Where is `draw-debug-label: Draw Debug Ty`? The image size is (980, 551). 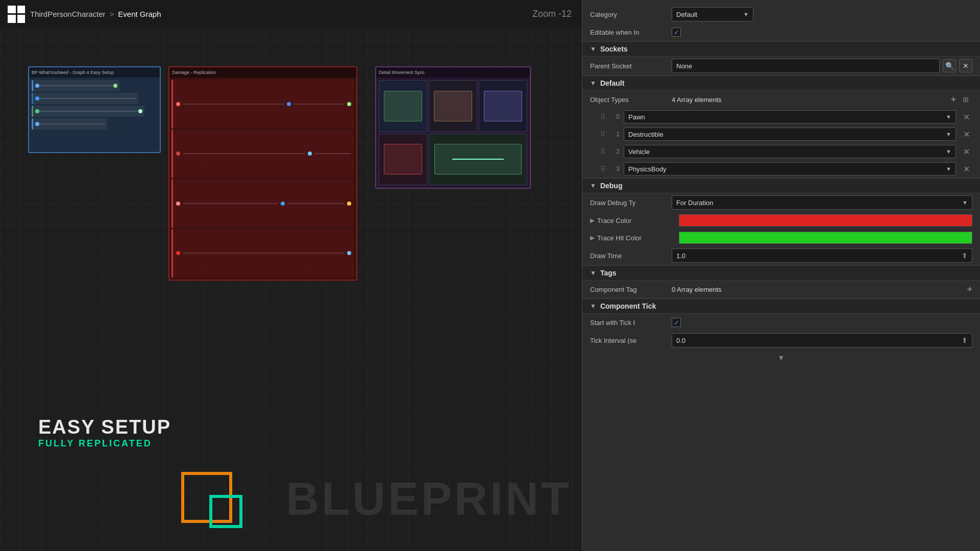 draw-debug-label: Draw Debug Ty is located at coordinates (631, 203).